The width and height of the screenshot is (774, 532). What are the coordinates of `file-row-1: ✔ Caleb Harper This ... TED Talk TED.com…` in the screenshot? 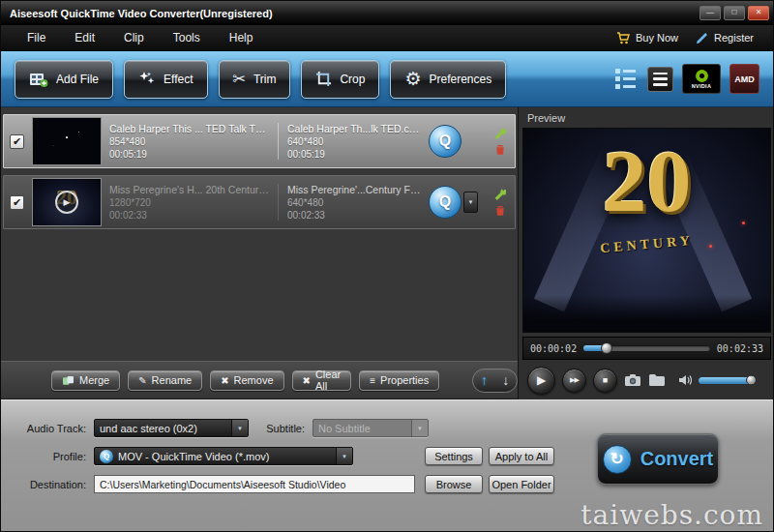 It's located at (259, 141).